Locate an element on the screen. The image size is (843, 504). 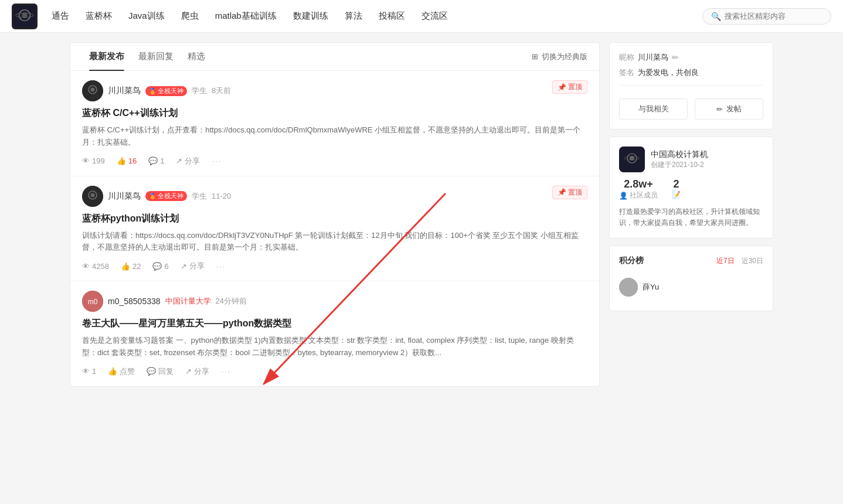
tab-selected: 精选 is located at coordinates (196, 57).